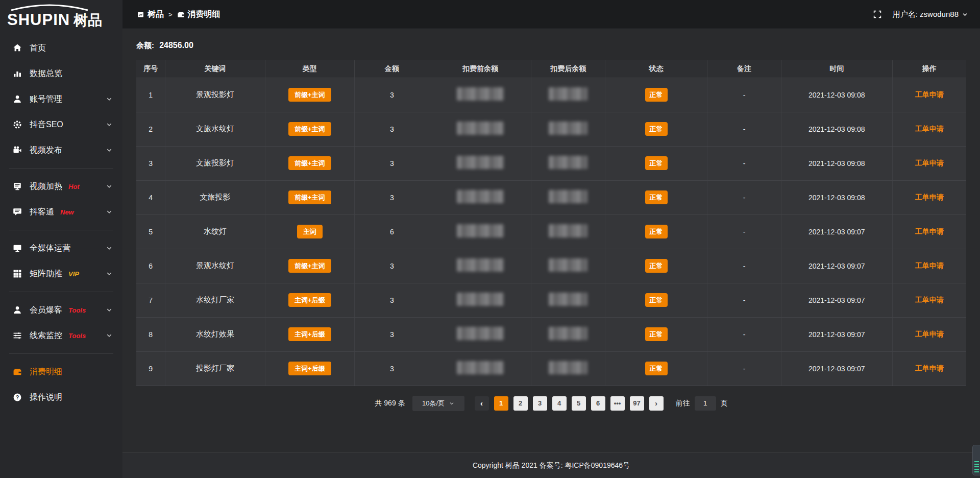 The height and width of the screenshot is (478, 980). Describe the element at coordinates (551, 300) in the screenshot. I see `table-row: 7 水纹灯厂家 主词+后缀 3 正常 - 2021-12-03 09:07 工单…` at that location.